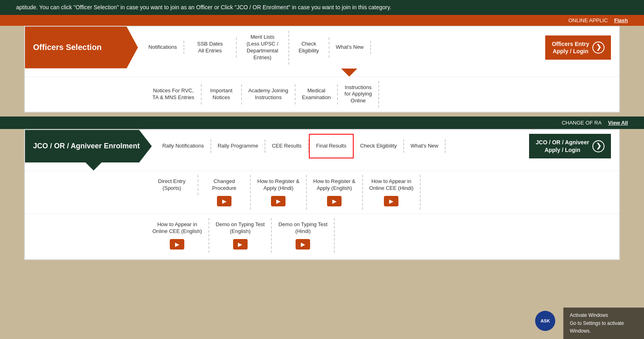 The width and height of the screenshot is (644, 339). What do you see at coordinates (225, 192) in the screenshot?
I see `nav-changed-procedure: ChangedProcedure ▶` at bounding box center [225, 192].